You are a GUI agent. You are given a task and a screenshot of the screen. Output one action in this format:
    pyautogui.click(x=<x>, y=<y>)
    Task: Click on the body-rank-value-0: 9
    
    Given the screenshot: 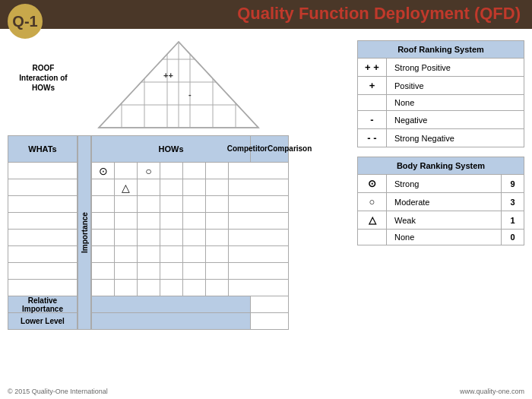 What is the action you would take?
    pyautogui.click(x=513, y=184)
    